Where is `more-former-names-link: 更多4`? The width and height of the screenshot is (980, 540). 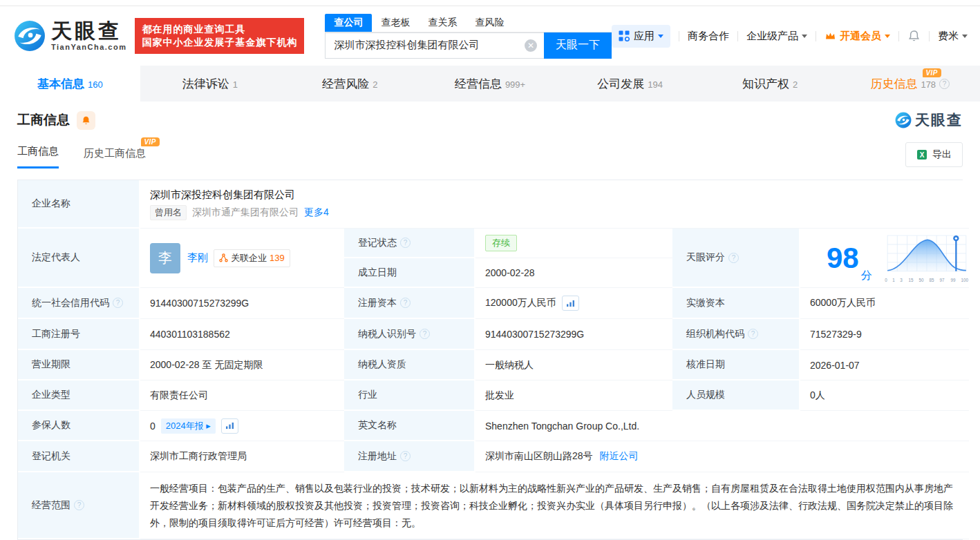
more-former-names-link: 更多4 is located at coordinates (317, 213).